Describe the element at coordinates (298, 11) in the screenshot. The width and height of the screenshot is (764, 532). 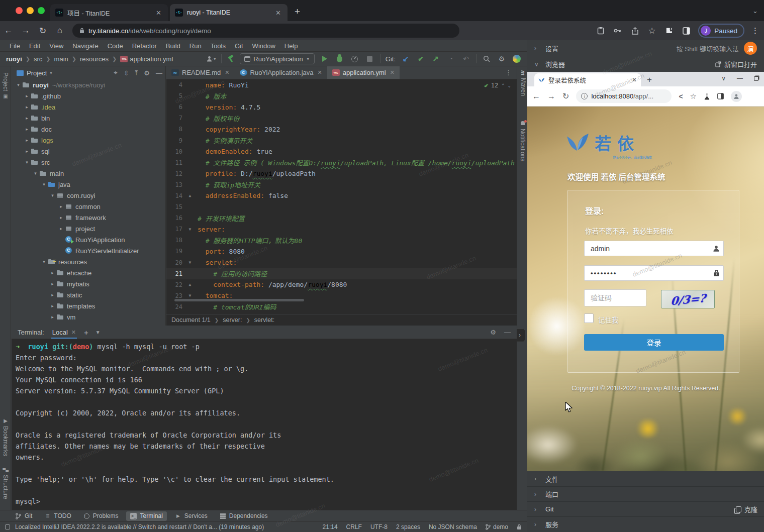
I see `new-tab-button: +` at that location.